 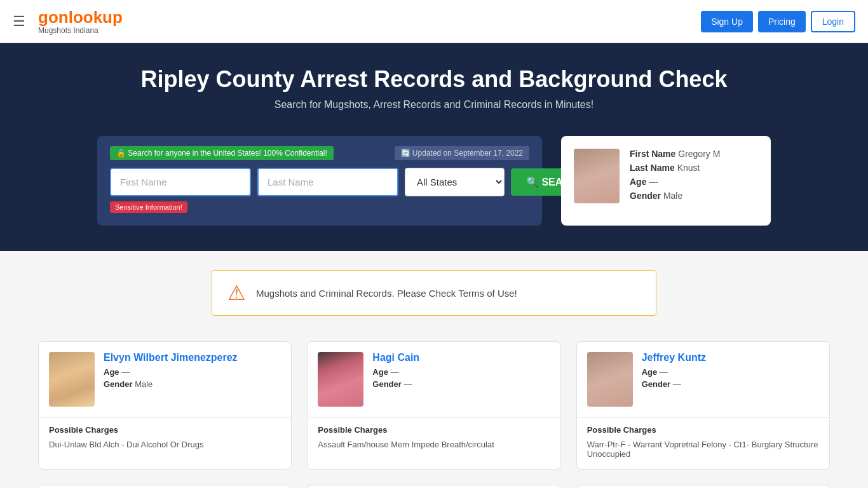 What do you see at coordinates (165, 487) in the screenshot?
I see `person-card-top: Archie Lee Hamlet Age —` at bounding box center [165, 487].